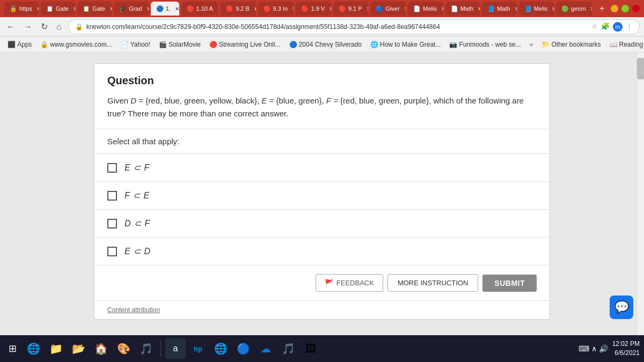 This screenshot has height=362, width=644. I want to click on answer-math-4: E ⊂ D, so click(137, 251).